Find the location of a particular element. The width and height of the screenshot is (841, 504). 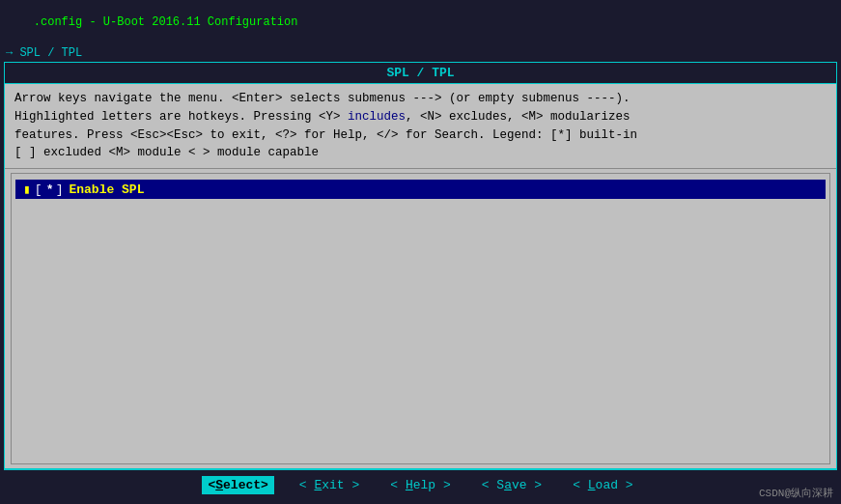

watermark: CSDN@纵向深耕 is located at coordinates (796, 492).